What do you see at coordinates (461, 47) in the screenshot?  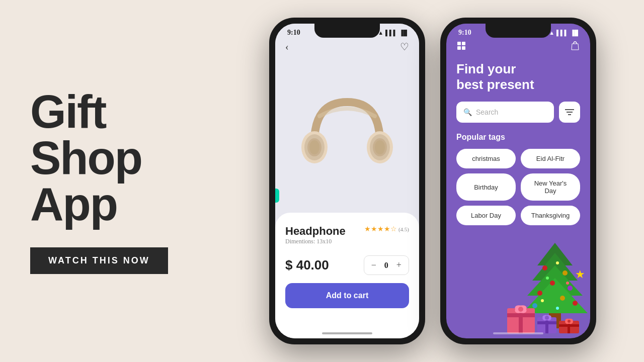 I see `grid-icon` at bounding box center [461, 47].